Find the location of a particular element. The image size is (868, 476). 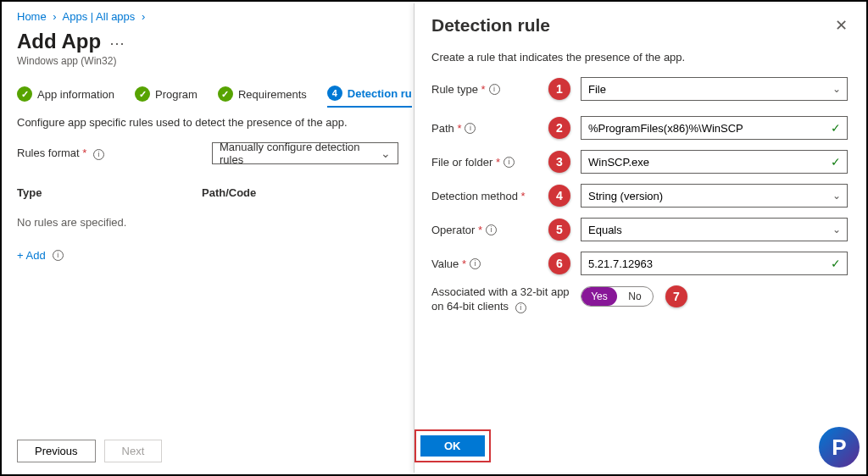

detection-method-select: String (version) is located at coordinates (714, 196).